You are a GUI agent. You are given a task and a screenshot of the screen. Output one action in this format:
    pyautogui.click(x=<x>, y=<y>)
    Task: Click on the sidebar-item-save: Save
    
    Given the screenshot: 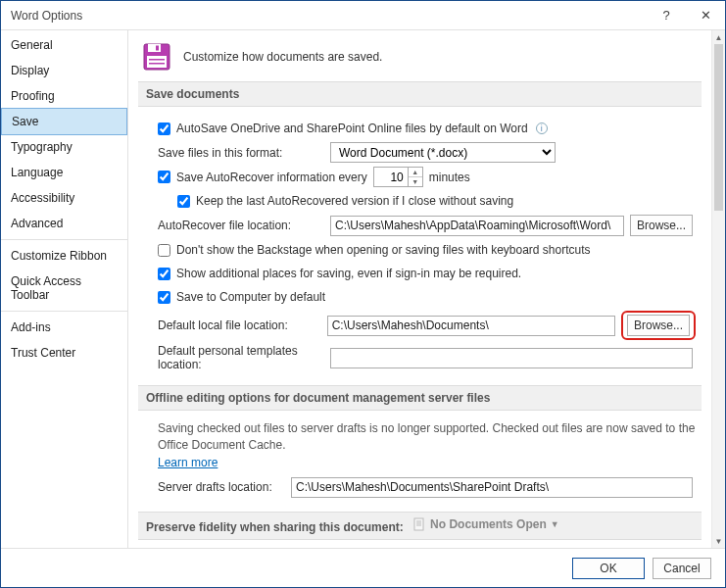 What is the action you would take?
    pyautogui.click(x=65, y=122)
    